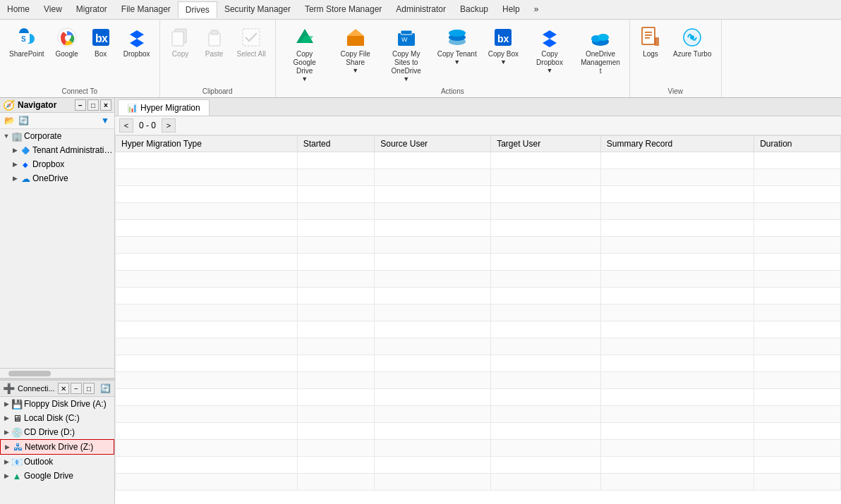  Describe the element at coordinates (101, 42) in the screenshot. I see `box-button: bx Box` at that location.